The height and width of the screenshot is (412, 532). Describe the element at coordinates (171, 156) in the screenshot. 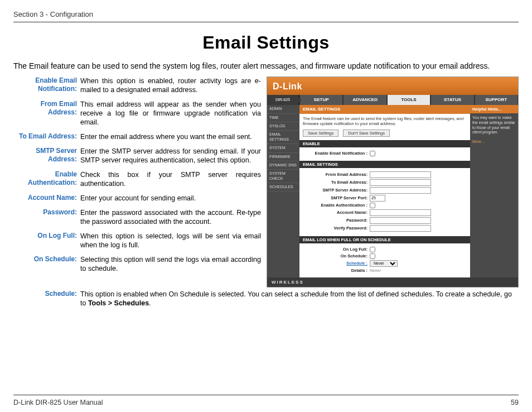

I see `def-body: Enter the SMTP server address for sendin…` at that location.